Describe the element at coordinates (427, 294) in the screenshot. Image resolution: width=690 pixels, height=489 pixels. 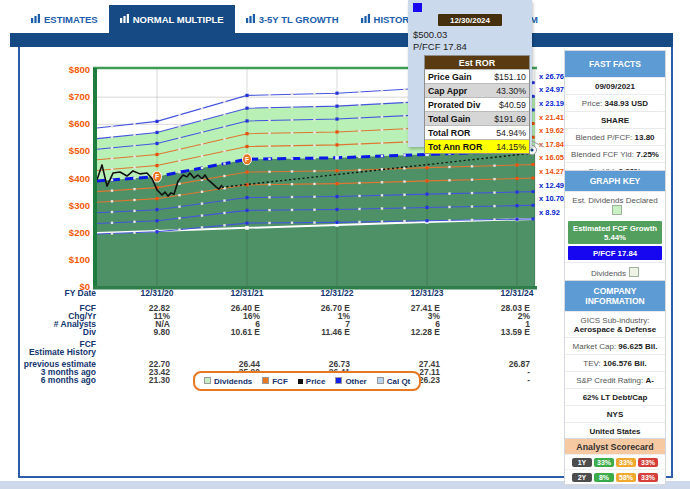
I see `fy-date-value: 12/31/23` at that location.